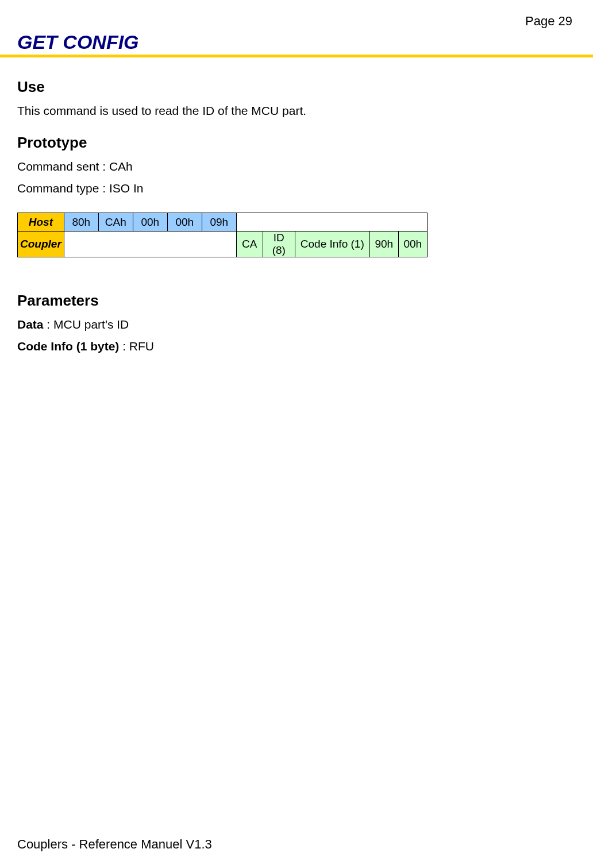 Image resolution: width=593 pixels, height=868 pixels. What do you see at coordinates (115, 222) in the screenshot?
I see `host-cell: CAh` at bounding box center [115, 222].